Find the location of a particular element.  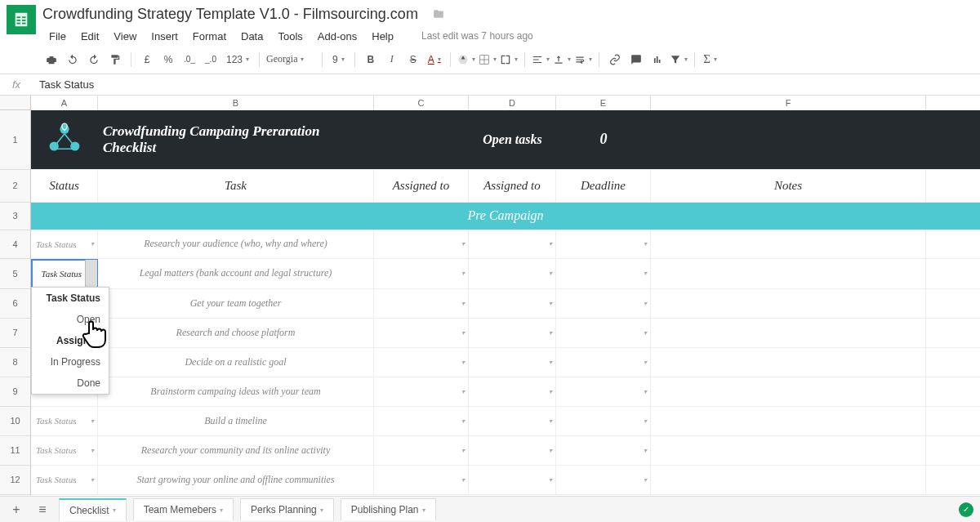

italic-button: I is located at coordinates (392, 60).